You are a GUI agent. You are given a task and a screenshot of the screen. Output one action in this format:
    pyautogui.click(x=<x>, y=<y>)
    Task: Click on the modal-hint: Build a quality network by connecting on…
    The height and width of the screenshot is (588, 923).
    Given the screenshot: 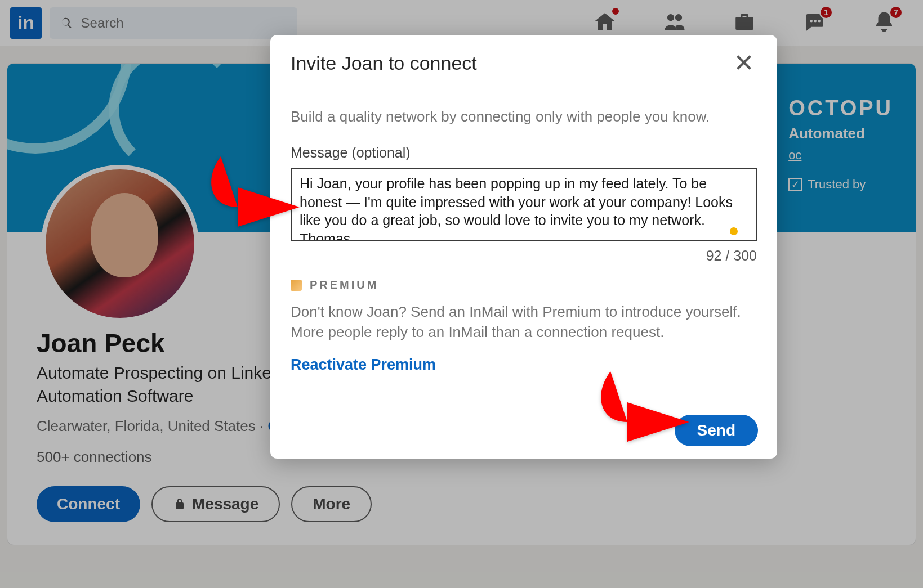 What is the action you would take?
    pyautogui.click(x=524, y=117)
    